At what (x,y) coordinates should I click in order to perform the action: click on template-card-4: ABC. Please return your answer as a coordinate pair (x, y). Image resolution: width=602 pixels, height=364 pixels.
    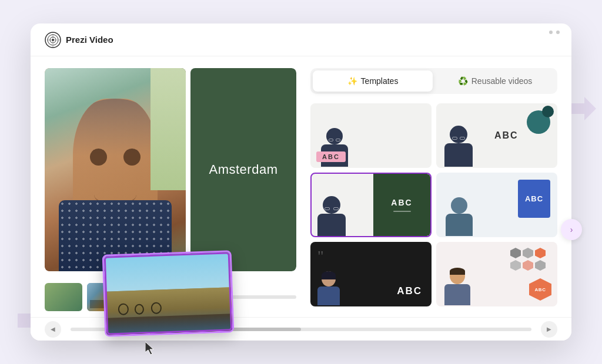
    Looking at the image, I should click on (497, 205).